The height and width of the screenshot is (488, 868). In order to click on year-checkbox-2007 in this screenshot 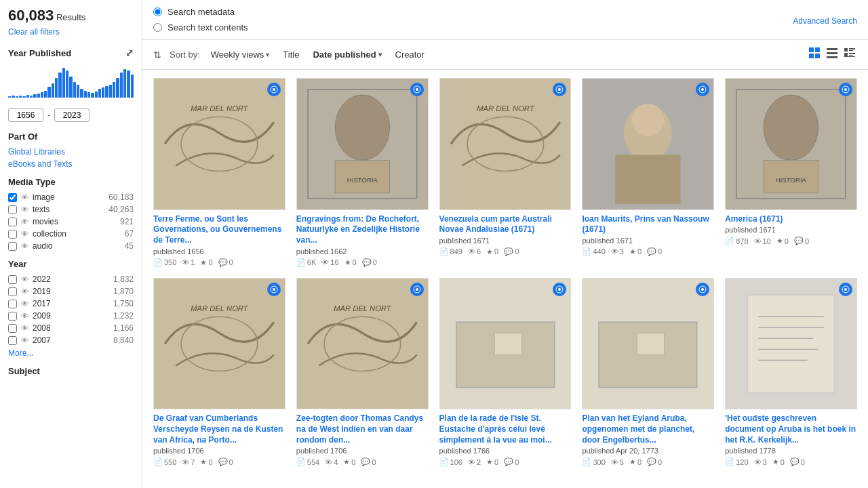, I will do `click(12, 340)`.